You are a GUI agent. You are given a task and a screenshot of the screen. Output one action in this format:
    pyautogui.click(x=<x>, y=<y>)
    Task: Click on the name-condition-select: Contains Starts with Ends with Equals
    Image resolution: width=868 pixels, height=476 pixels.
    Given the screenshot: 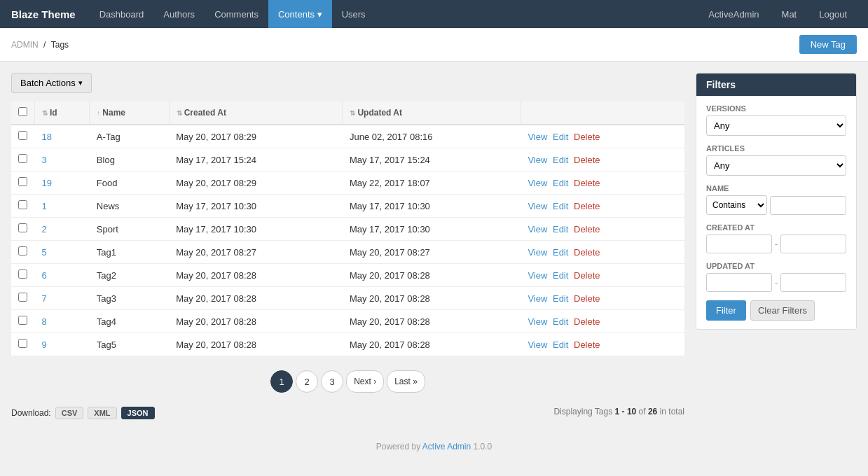 What is the action you would take?
    pyautogui.click(x=737, y=205)
    